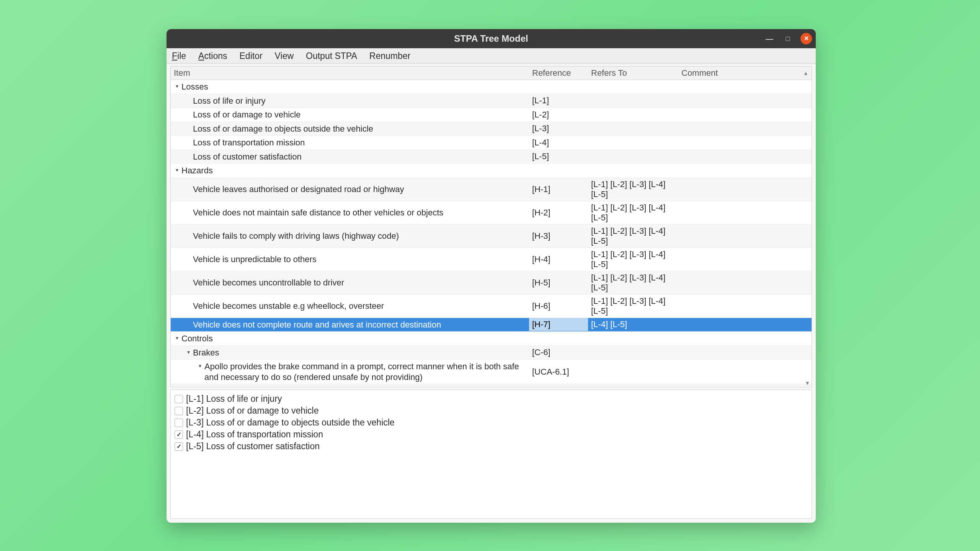 Image resolution: width=980 pixels, height=551 pixels. I want to click on item-text: Loss of or damage to objects outside the…, so click(359, 129).